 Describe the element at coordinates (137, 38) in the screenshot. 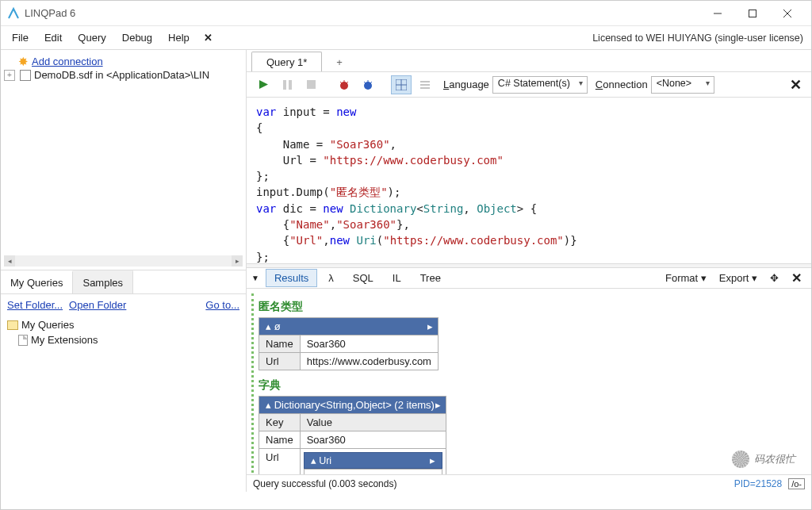

I see `menu-debug: Debug` at that location.